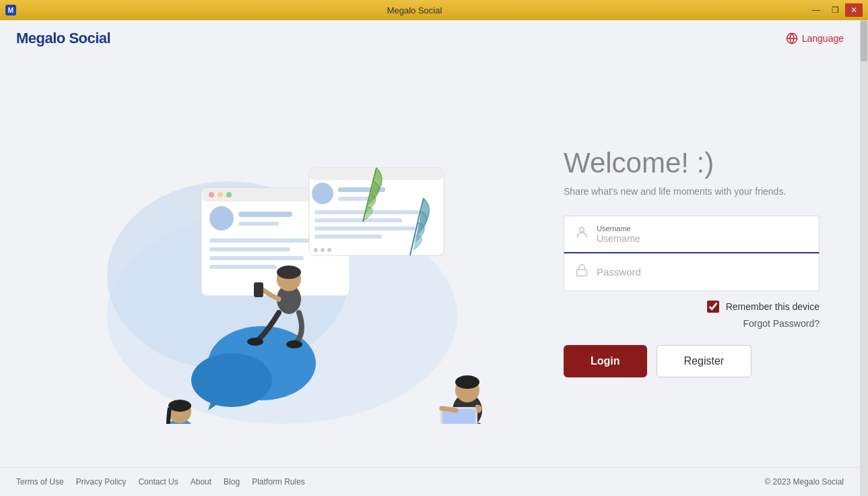 Image resolution: width=868 pixels, height=496 pixels. What do you see at coordinates (835, 10) in the screenshot?
I see `window-controls: — ❐ ✕` at bounding box center [835, 10].